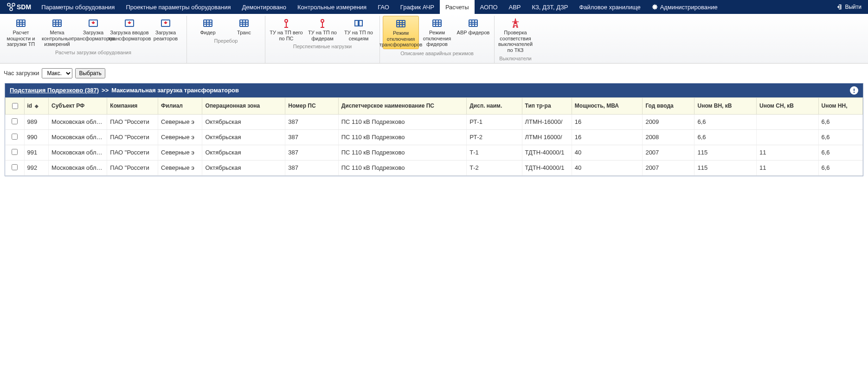 Image resolution: width=868 pixels, height=366 pixels. Describe the element at coordinates (489, 7) in the screenshot. I see `nav-item: АОПО` at that location.